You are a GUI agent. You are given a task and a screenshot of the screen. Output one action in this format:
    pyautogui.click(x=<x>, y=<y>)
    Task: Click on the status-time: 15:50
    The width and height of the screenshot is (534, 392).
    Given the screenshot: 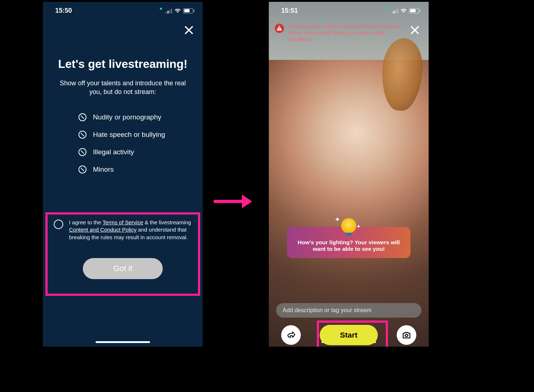 What is the action you would take?
    pyautogui.click(x=64, y=11)
    